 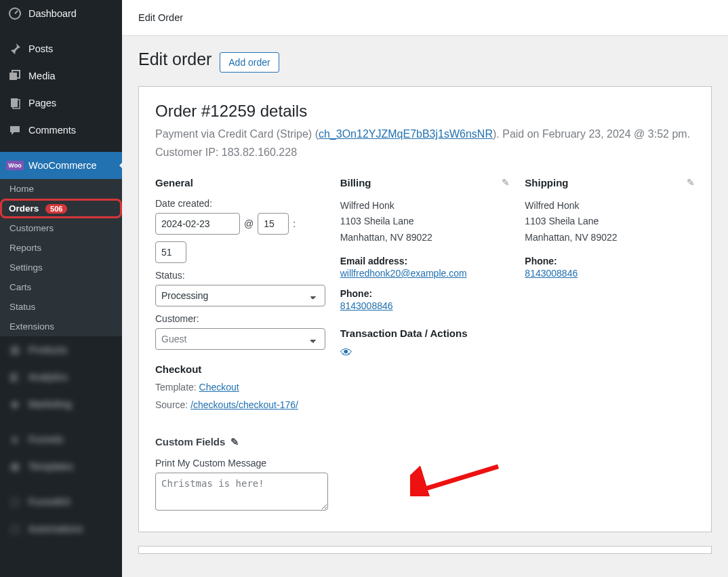 I want to click on orders-count-badge: 506, so click(x=56, y=209).